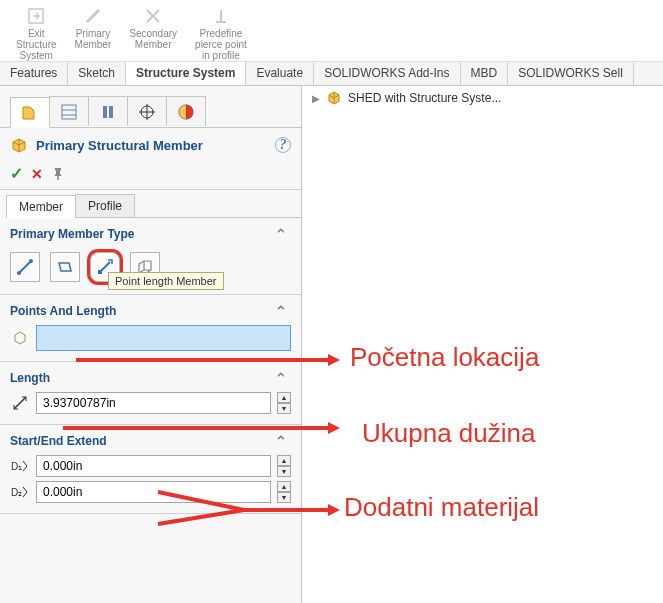  What do you see at coordinates (153, 16) in the screenshot?
I see `secondary-member-icon` at bounding box center [153, 16].